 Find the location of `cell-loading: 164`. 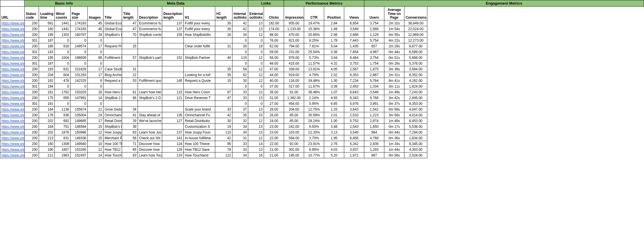

cell-loading: 164 is located at coordinates (47, 127).